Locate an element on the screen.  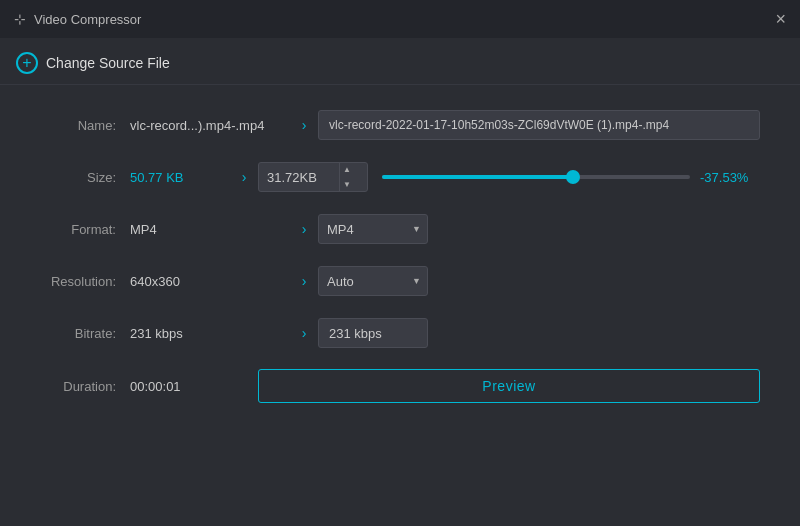
preview-button: Preview is located at coordinates (509, 386).